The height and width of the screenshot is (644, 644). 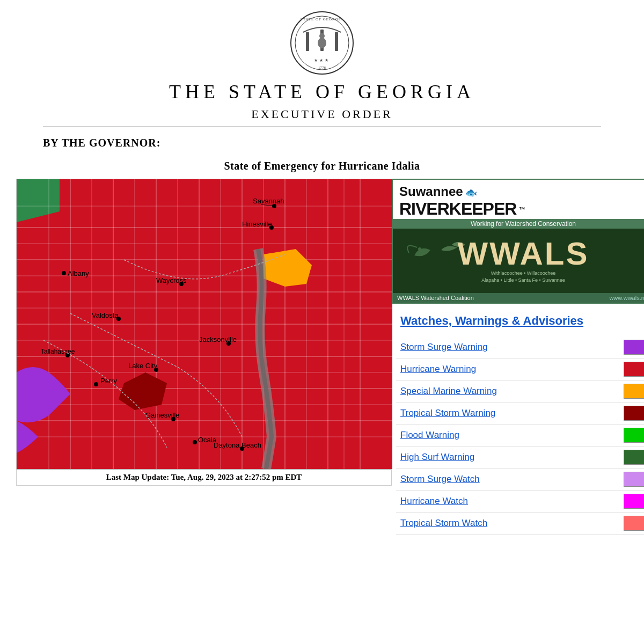 What do you see at coordinates (257, 224) in the screenshot?
I see `svg-text: Hinesville` at bounding box center [257, 224].